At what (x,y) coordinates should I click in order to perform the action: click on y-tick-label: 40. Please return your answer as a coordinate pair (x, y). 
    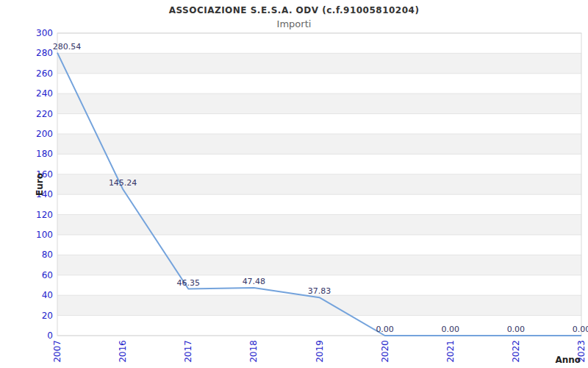
    Looking at the image, I should click on (47, 295).